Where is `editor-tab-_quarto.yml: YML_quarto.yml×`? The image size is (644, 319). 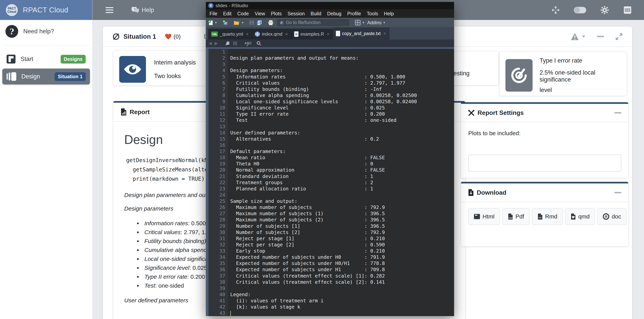
editor-tab-_quarto.yml: YML_quarto.yml× is located at coordinates (230, 34).